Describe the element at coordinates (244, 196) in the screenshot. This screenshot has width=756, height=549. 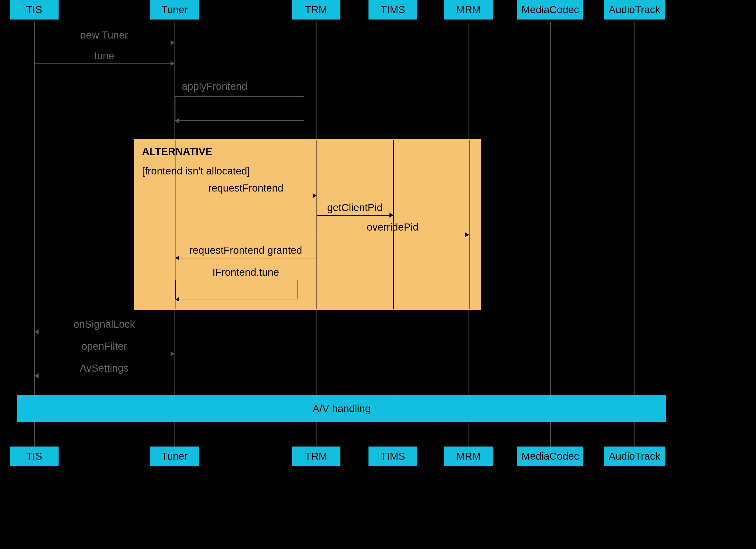
I see `arrow-requestfrontend` at that location.